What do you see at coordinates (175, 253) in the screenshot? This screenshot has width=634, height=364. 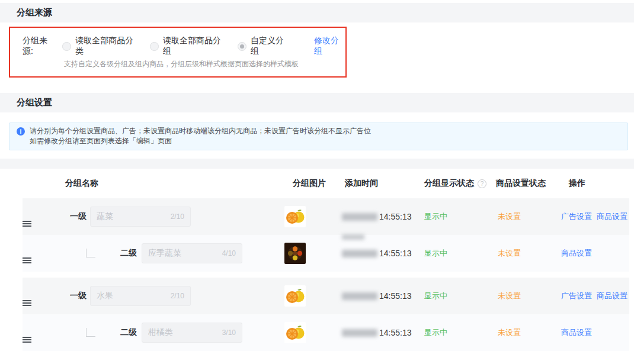 I see `name-cell: 二级 应季蔬菜 4/10` at bounding box center [175, 253].